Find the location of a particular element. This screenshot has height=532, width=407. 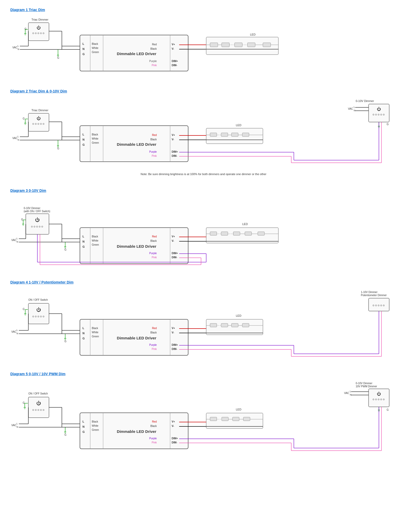

svg-text: Potentiometer Dimmer is located at coordinates (374, 295).